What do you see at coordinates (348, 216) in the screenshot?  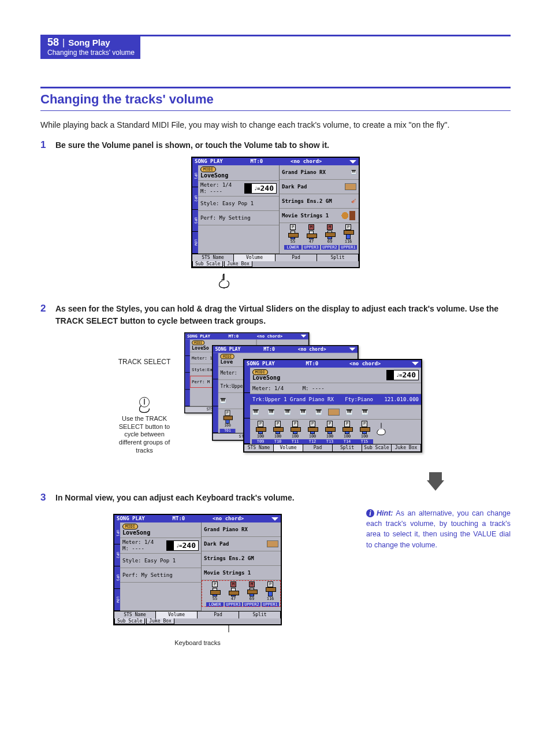 I see `guitar-icon` at bounding box center [348, 216].